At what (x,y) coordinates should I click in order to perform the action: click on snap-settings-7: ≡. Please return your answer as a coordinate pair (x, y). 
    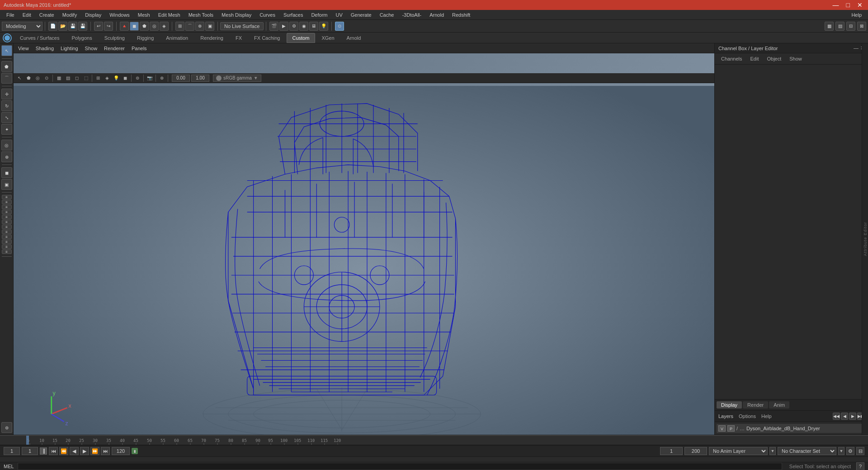
    Looking at the image, I should click on (7, 227).